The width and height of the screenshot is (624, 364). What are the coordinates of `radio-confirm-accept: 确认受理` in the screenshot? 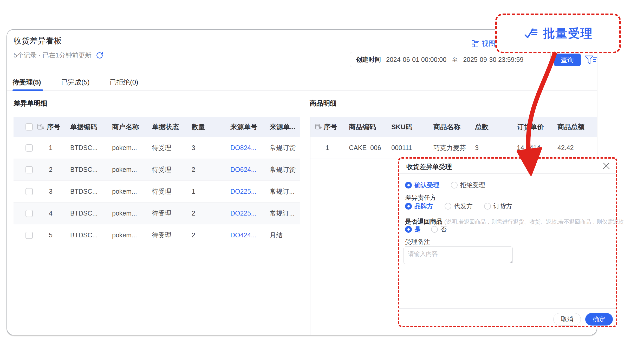 It's located at (422, 185).